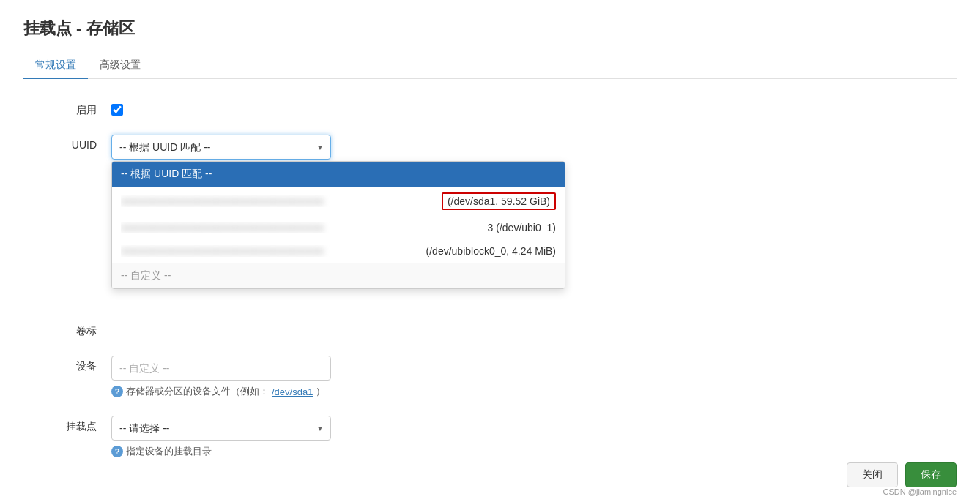 Image resolution: width=980 pixels, height=502 pixels. What do you see at coordinates (117, 110) in the screenshot?
I see `enable-checkbox` at bounding box center [117, 110].